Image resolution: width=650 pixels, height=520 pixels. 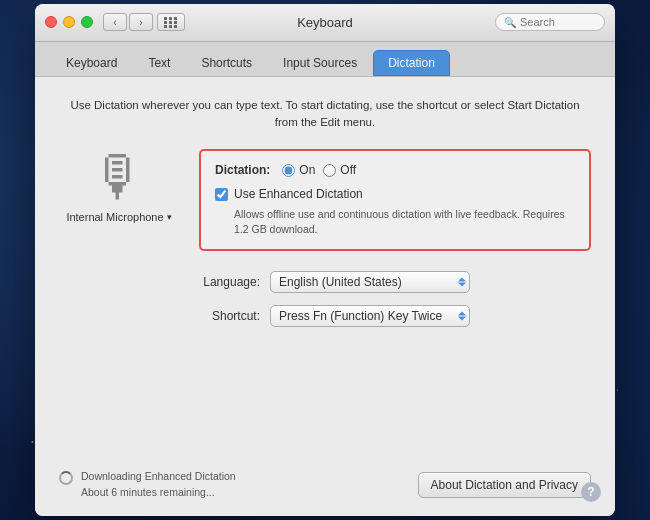 What do you see at coordinates (510, 22) in the screenshot?
I see `search-icon: 🔍` at bounding box center [510, 22].